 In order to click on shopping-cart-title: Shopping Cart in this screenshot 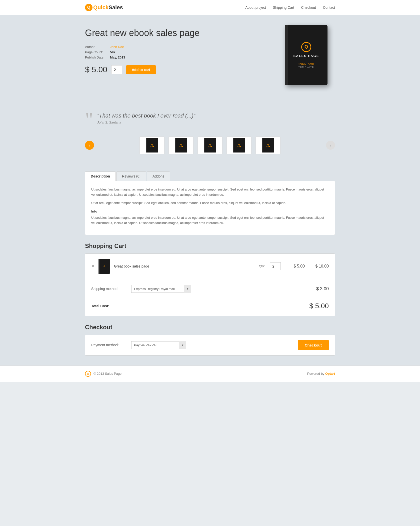, I will do `click(210, 246)`.